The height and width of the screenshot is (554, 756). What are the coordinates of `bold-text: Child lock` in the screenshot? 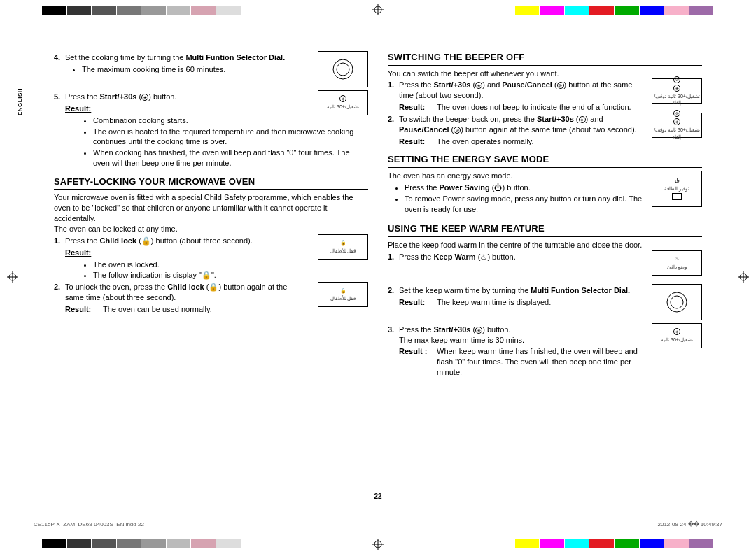 It's located at (186, 287).